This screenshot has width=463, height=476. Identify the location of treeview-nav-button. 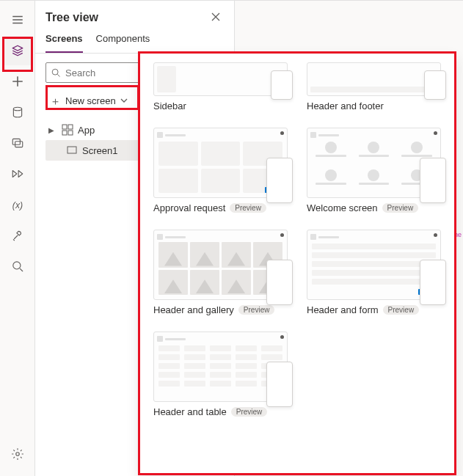
(18, 51).